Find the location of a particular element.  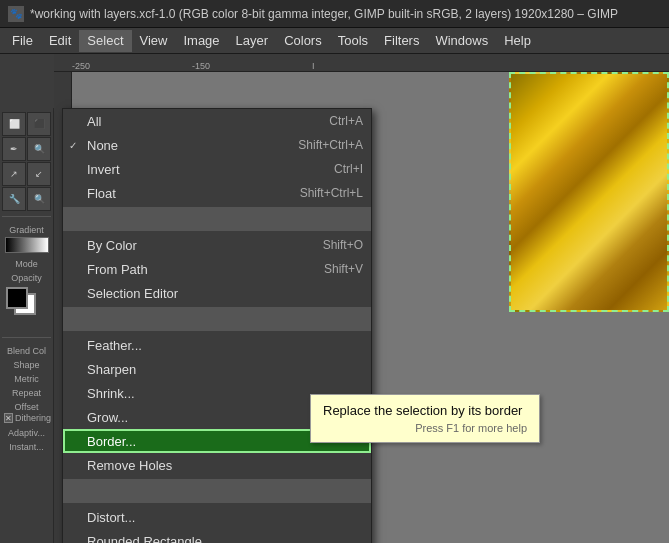

shortcut-all: Ctrl+A is located at coordinates (346, 121).